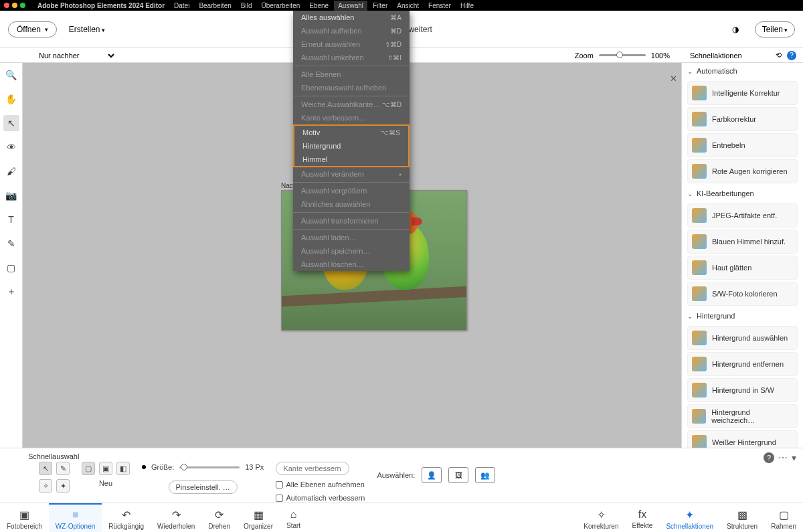 The height and width of the screenshot is (532, 803). Describe the element at coordinates (743, 416) in the screenshot. I see `quick-action-item: Hintergrund weichzeich…` at that location.